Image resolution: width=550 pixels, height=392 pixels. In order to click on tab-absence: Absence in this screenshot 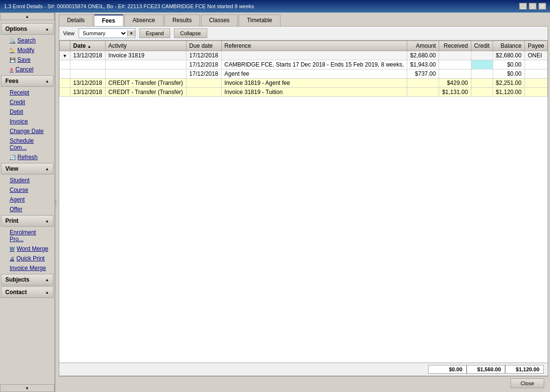, I will do `click(144, 20)`.